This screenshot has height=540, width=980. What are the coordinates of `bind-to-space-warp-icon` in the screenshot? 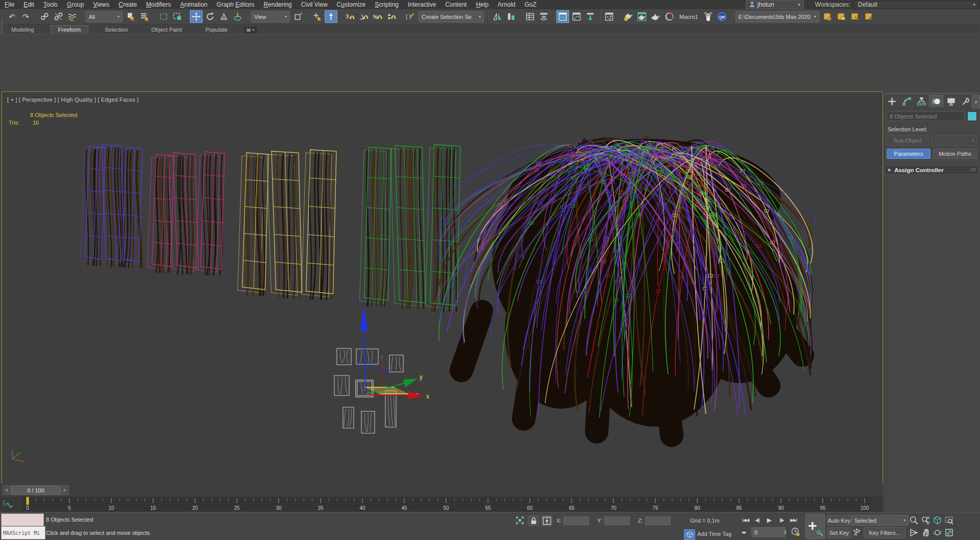 It's located at (72, 16).